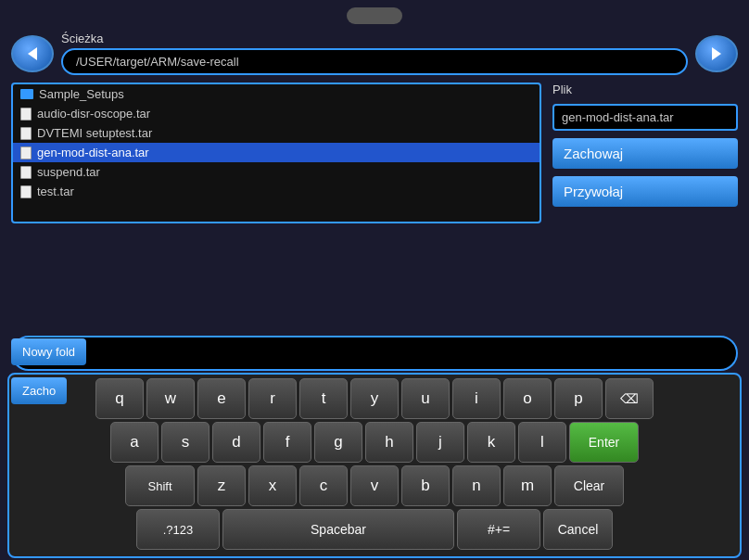 This screenshot has height=560, width=749. Describe the element at coordinates (374, 442) in the screenshot. I see `keyboard-row-2: a s d f g h j k l Enter` at that location.